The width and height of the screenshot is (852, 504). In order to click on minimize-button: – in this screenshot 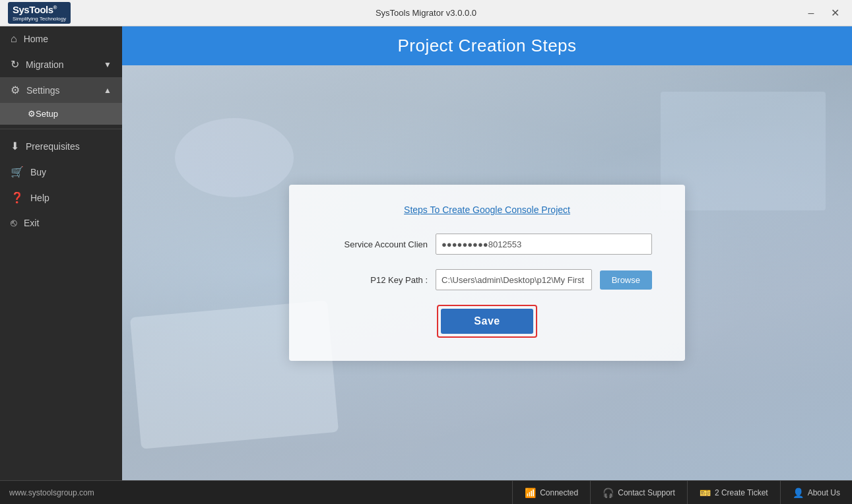, I will do `click(811, 13)`.